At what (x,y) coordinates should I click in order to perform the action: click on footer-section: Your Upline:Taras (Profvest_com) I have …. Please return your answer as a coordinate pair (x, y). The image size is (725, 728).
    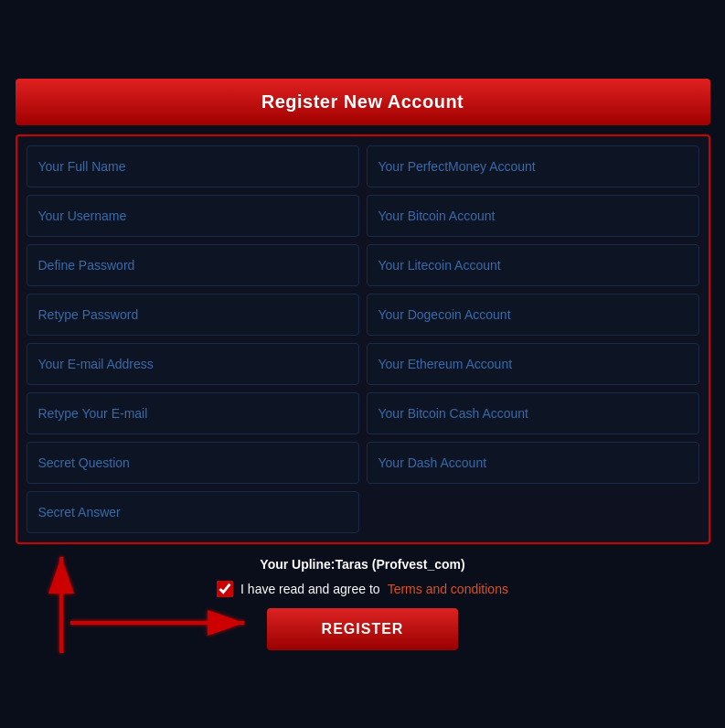
    Looking at the image, I should click on (363, 604).